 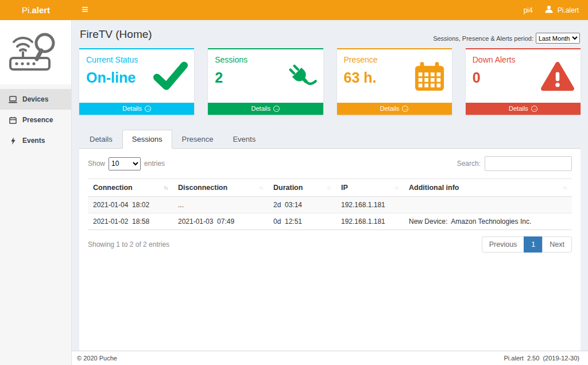 I want to click on down-alerts-body: Down Alerts 0, so click(x=523, y=76).